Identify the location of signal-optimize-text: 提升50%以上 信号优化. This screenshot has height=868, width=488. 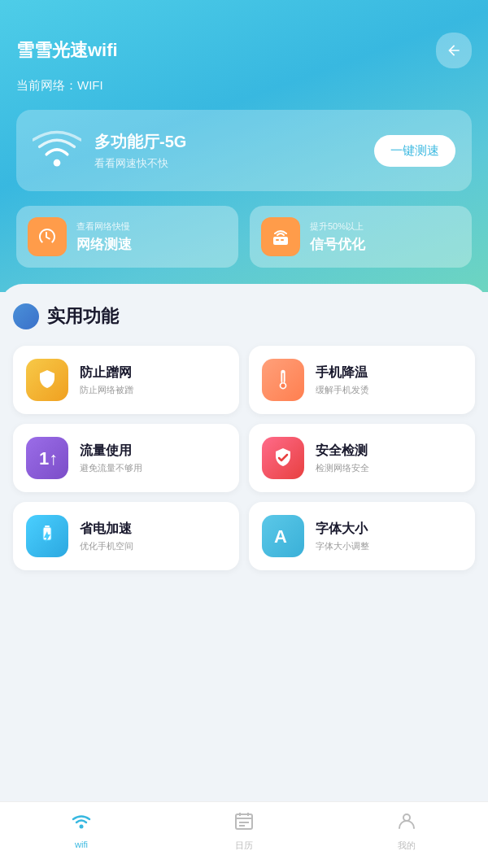
(338, 238).